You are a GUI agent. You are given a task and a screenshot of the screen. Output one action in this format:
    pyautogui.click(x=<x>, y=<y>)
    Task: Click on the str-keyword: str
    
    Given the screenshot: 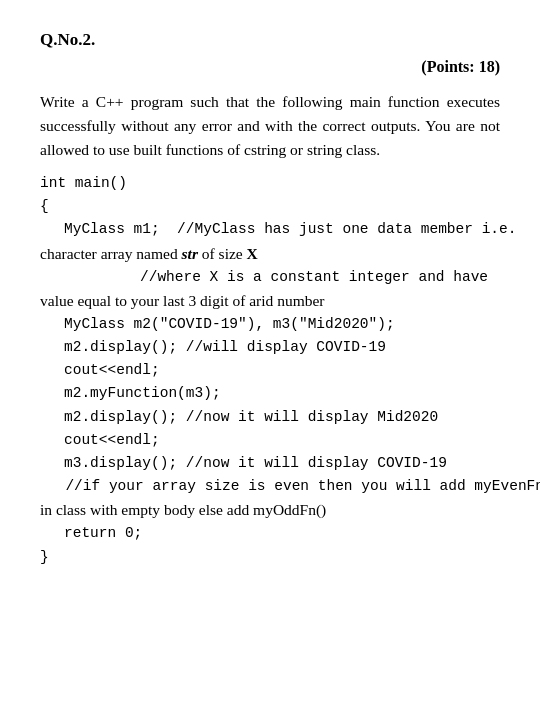 What is the action you would take?
    pyautogui.click(x=190, y=254)
    